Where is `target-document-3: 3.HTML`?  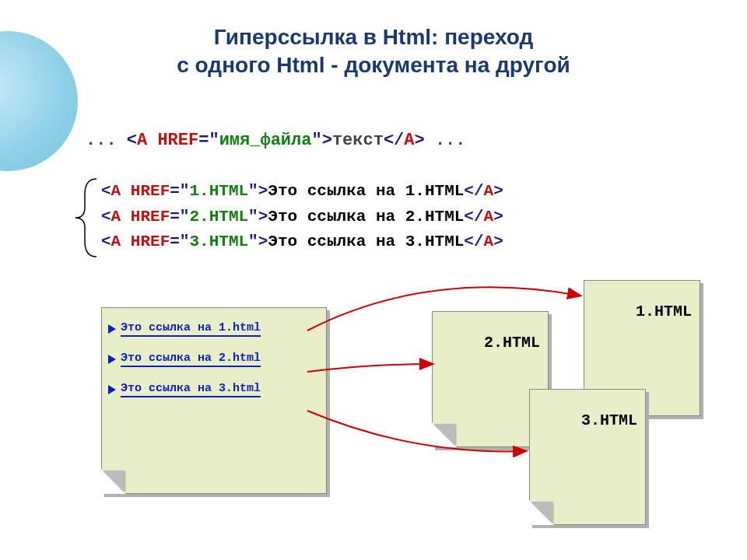
target-document-3: 3.HTML is located at coordinates (587, 457).